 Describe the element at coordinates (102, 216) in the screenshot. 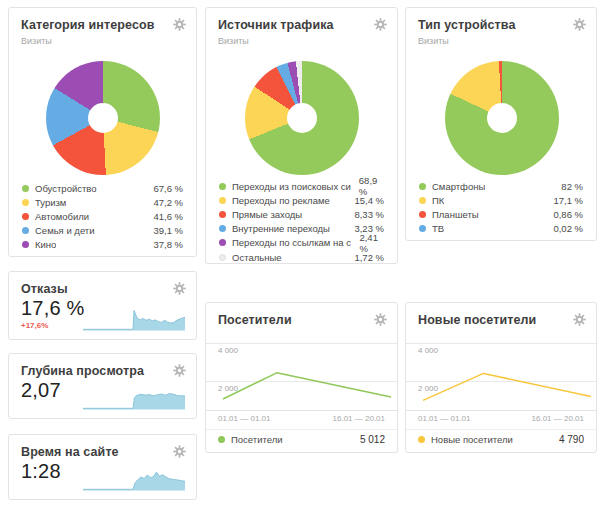

I see `chart-legend: Обустройство 67,6 % Туризм 47,2 % Автомо…` at that location.